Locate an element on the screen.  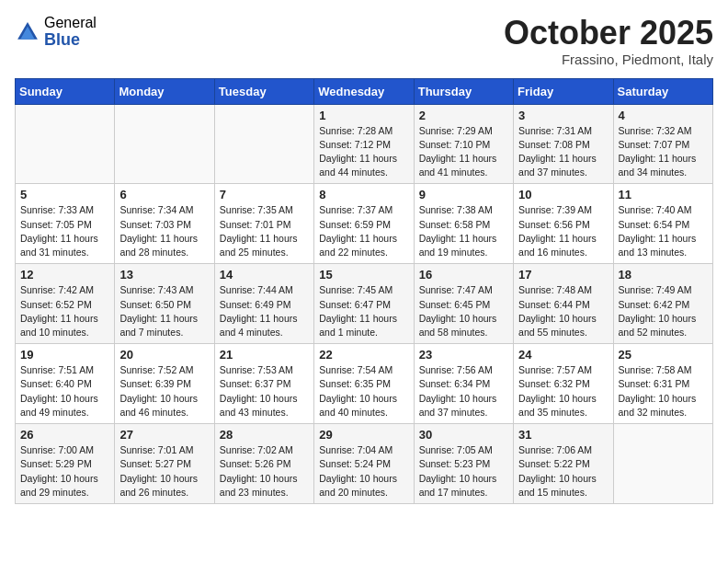
day-number: 13 is located at coordinates (164, 274).